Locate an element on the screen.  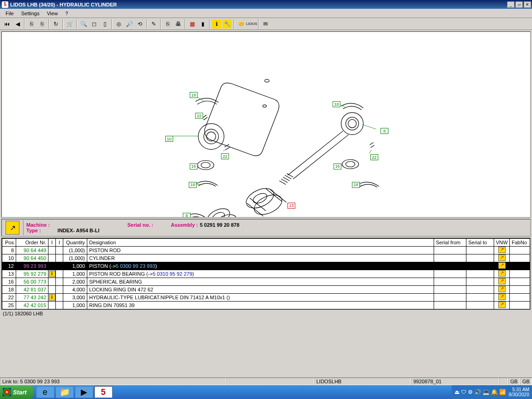
table-row: 2542 42 0151,000RING DIN 70951 39 is located at coordinates (266, 306).